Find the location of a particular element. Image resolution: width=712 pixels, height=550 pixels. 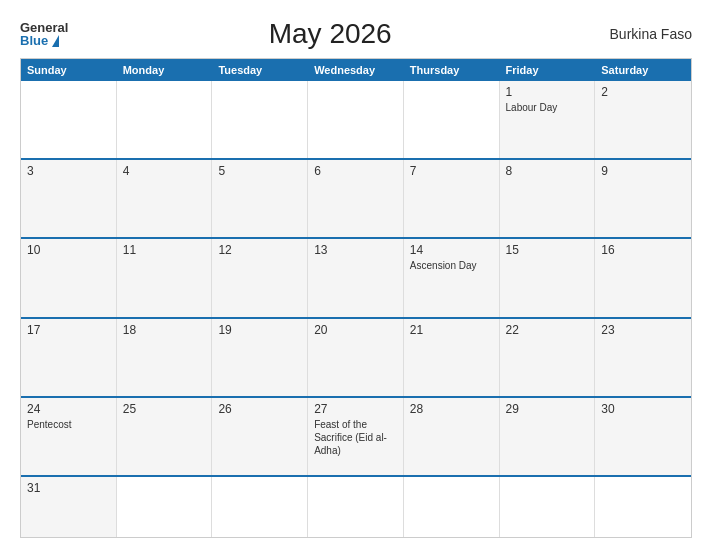

holiday-label: Labour Day is located at coordinates (548, 108).